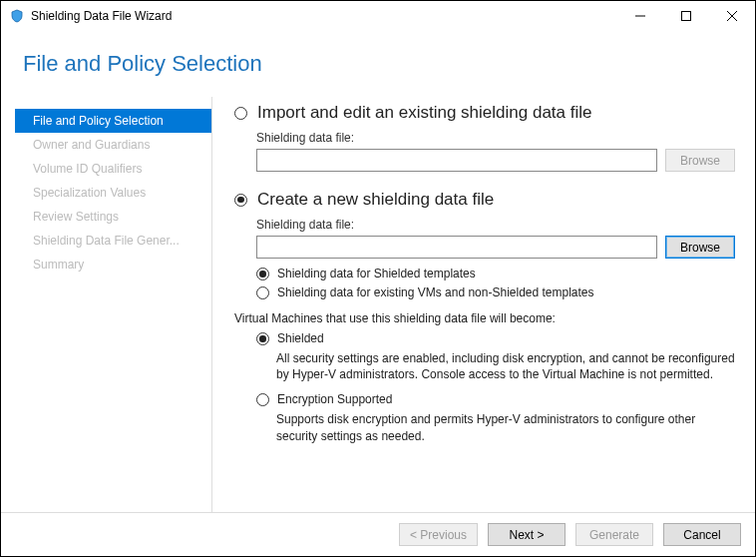 The width and height of the screenshot is (756, 557). Describe the element at coordinates (506, 366) in the screenshot. I see `vm-shielded-desc: All security settings are enabled, inclu…` at that location.